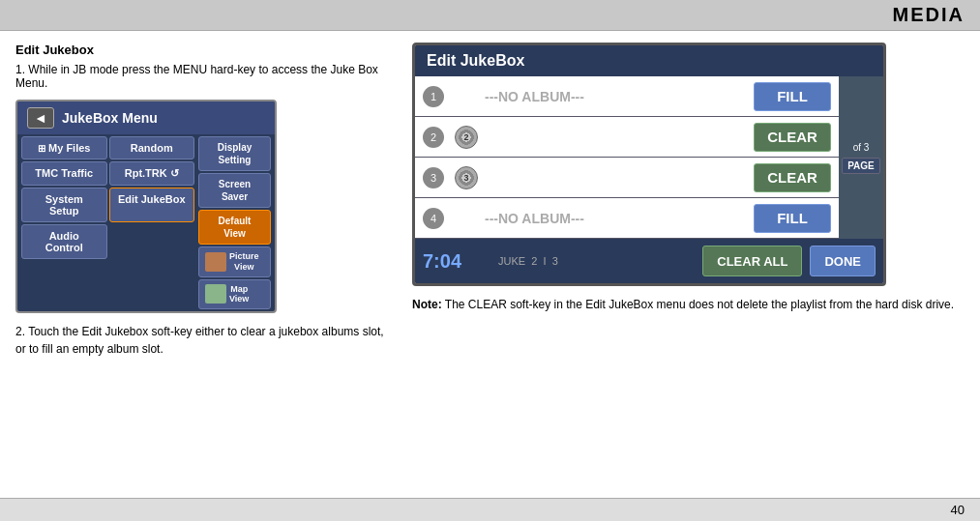  I want to click on fill-button-1: FILL, so click(792, 97).